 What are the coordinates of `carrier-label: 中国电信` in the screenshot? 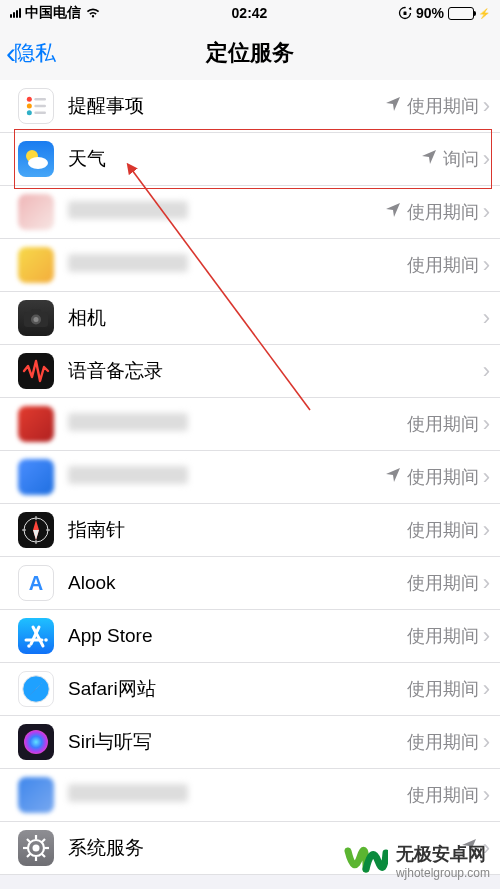 It's located at (53, 13).